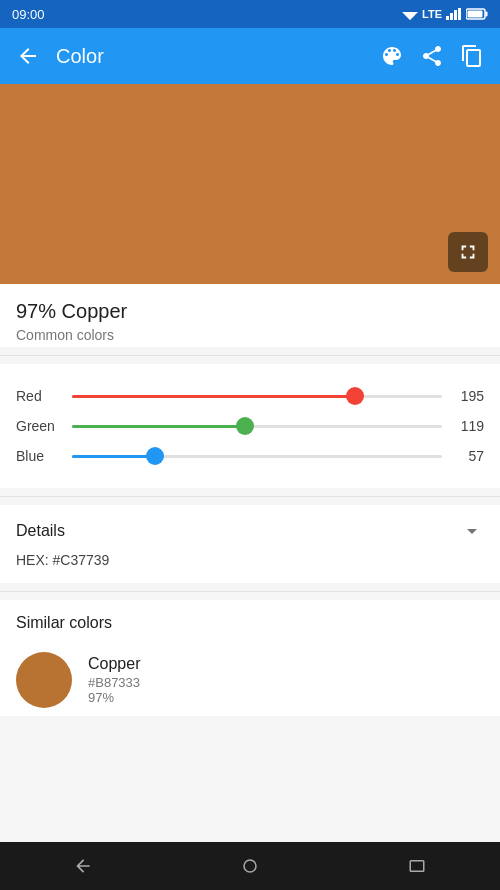  What do you see at coordinates (250, 316) in the screenshot?
I see `color-name-section: 97% Copper Common colors` at bounding box center [250, 316].